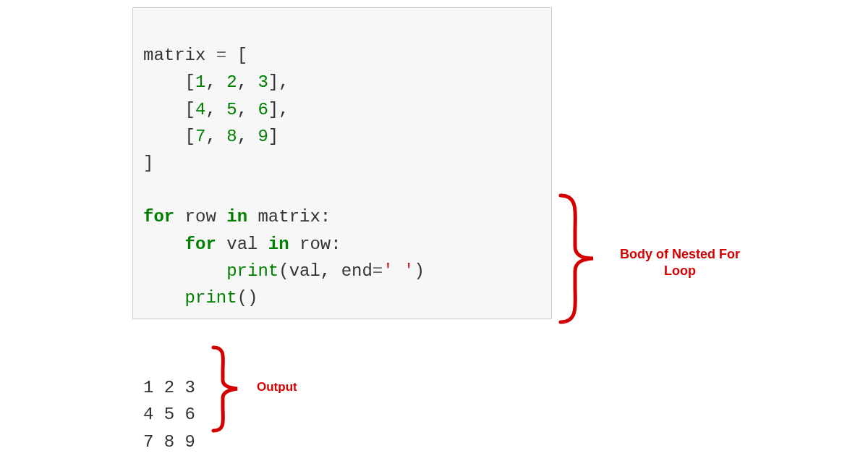 This screenshot has width=868, height=456. What do you see at coordinates (680, 263) in the screenshot?
I see `label-body: Body of Nested For Loop` at bounding box center [680, 263].